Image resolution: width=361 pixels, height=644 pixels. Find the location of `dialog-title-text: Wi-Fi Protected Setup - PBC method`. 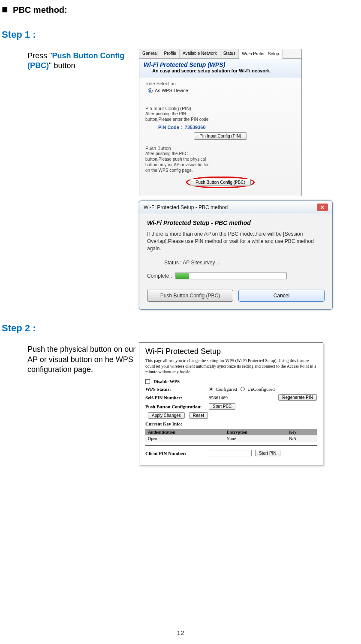

dialog-title-text: Wi-Fi Protected Setup - PBC method is located at coordinates (186, 207).